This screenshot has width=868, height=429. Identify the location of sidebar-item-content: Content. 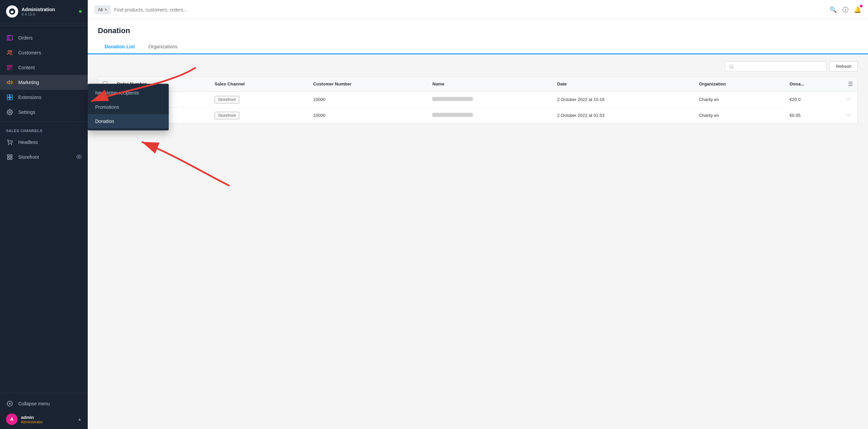
(44, 68).